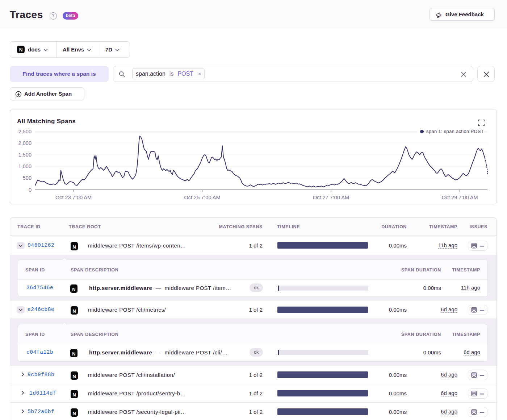  Describe the element at coordinates (202, 197) in the screenshot. I see `svg-text: Oct 25 7:00 AM` at that location.